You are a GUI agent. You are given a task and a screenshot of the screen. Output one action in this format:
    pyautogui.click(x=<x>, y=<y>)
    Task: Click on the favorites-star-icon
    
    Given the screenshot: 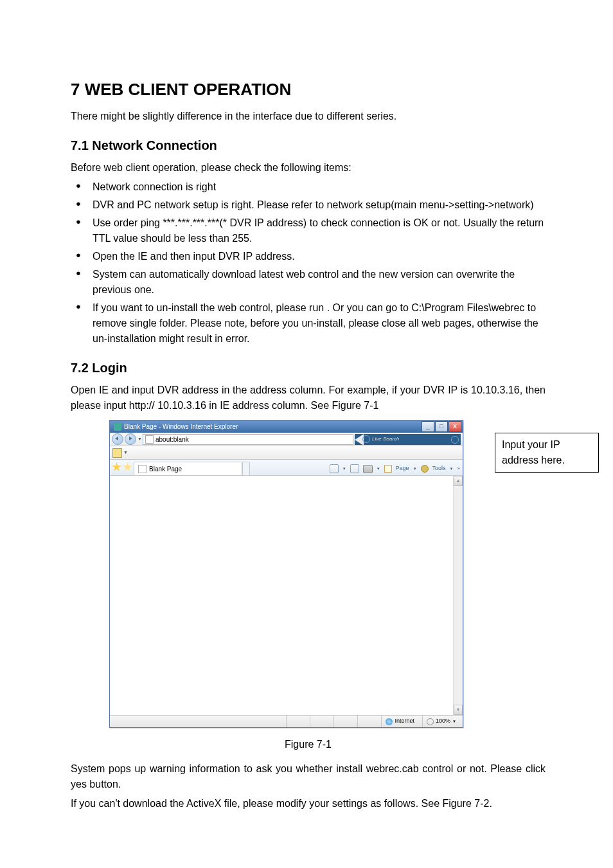 What is the action you would take?
    pyautogui.click(x=117, y=467)
    